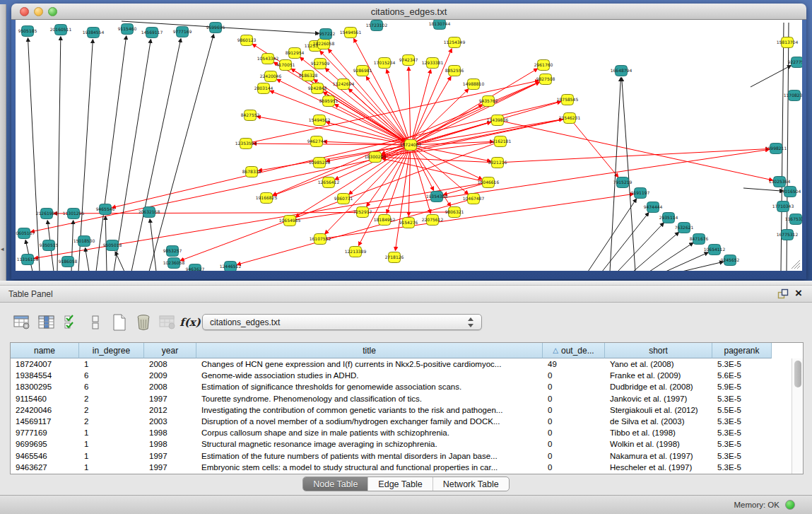 Image resolution: width=812 pixels, height=514 pixels. Describe the element at coordinates (776, 148) in the screenshot. I see `graph-node: 15998211` at that location.